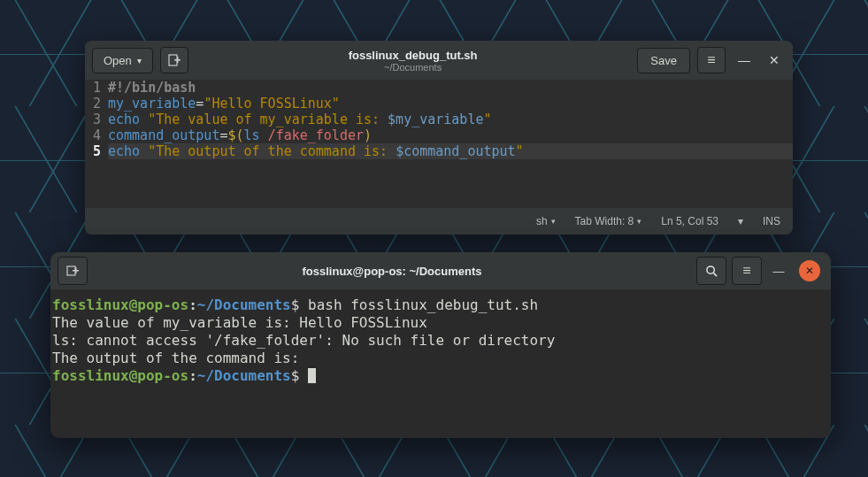 Image resolution: width=868 pixels, height=477 pixels. Describe the element at coordinates (267, 119) in the screenshot. I see `token-string: "The value of my_variable is:` at that location.